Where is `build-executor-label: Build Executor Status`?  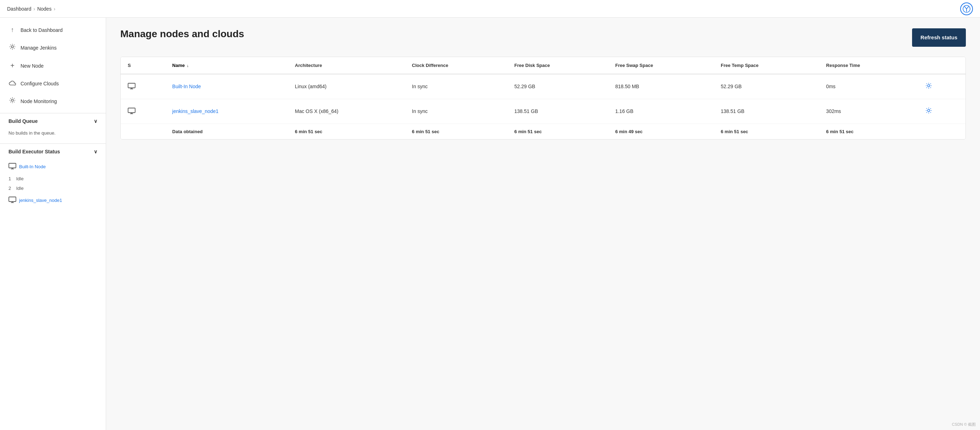 build-executor-label: Build Executor Status is located at coordinates (34, 152).